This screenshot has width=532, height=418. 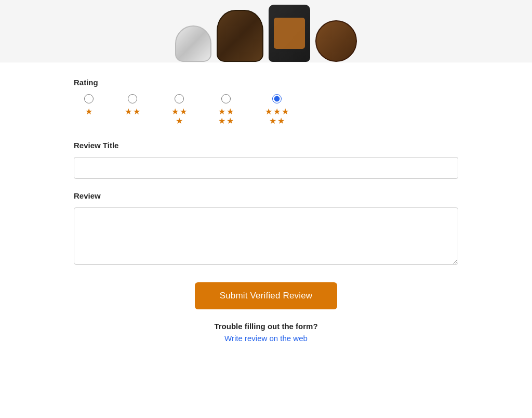 I want to click on review-textarea, so click(x=266, y=236).